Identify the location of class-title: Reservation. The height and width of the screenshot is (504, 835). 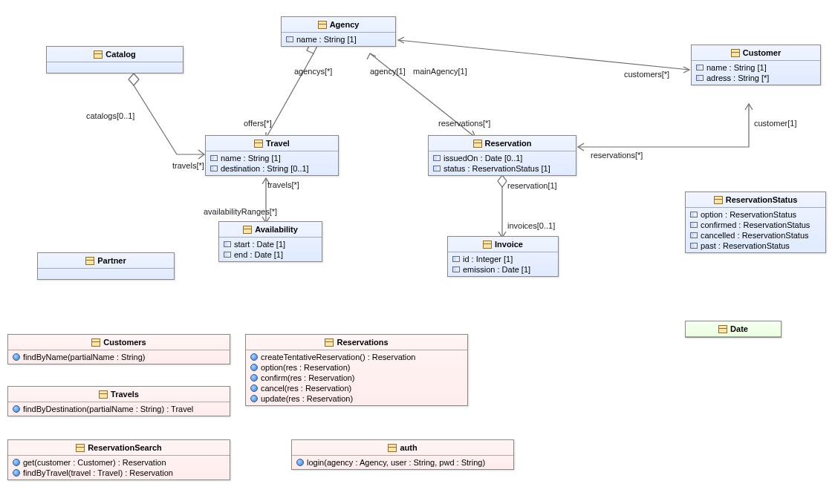
(502, 144).